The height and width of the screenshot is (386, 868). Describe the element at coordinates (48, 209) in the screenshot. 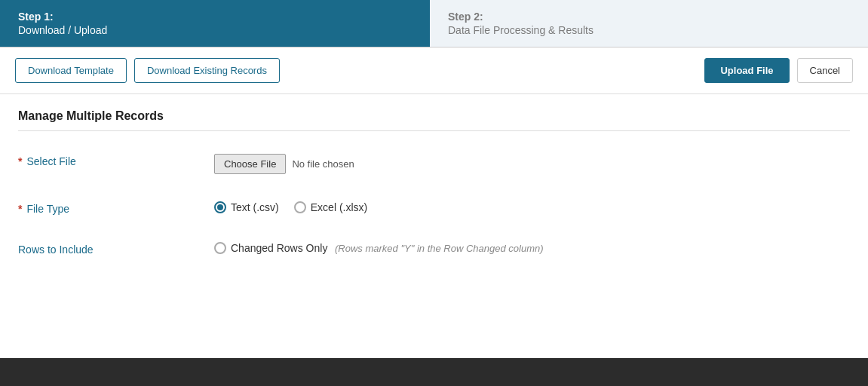

I see `file-type-label: File Type` at that location.